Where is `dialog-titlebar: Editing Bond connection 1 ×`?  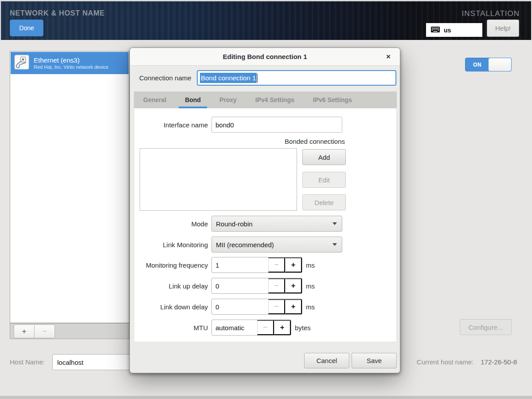 dialog-titlebar: Editing Bond connection 1 × is located at coordinates (265, 57).